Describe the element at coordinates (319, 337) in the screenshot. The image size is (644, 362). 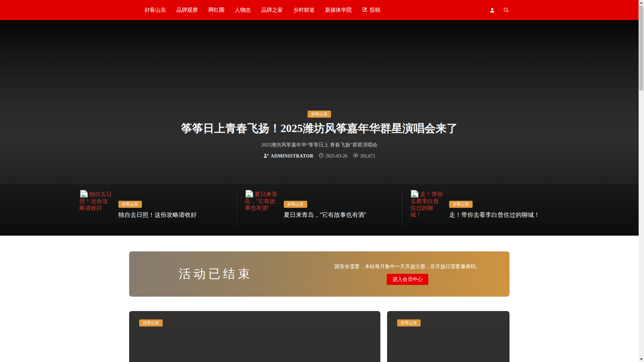
I see `post-cards-grid: 好客山东 好客山东` at that location.